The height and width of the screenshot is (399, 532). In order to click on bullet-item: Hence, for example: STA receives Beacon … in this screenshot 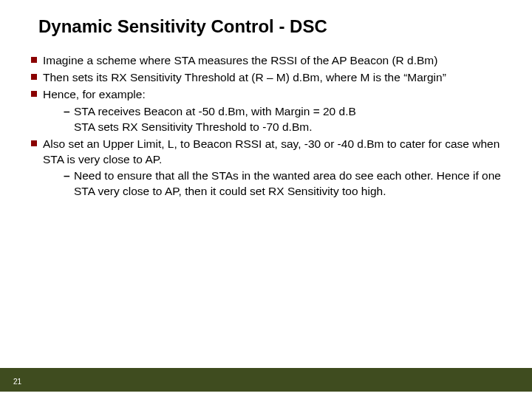, I will do `click(267, 111)`.